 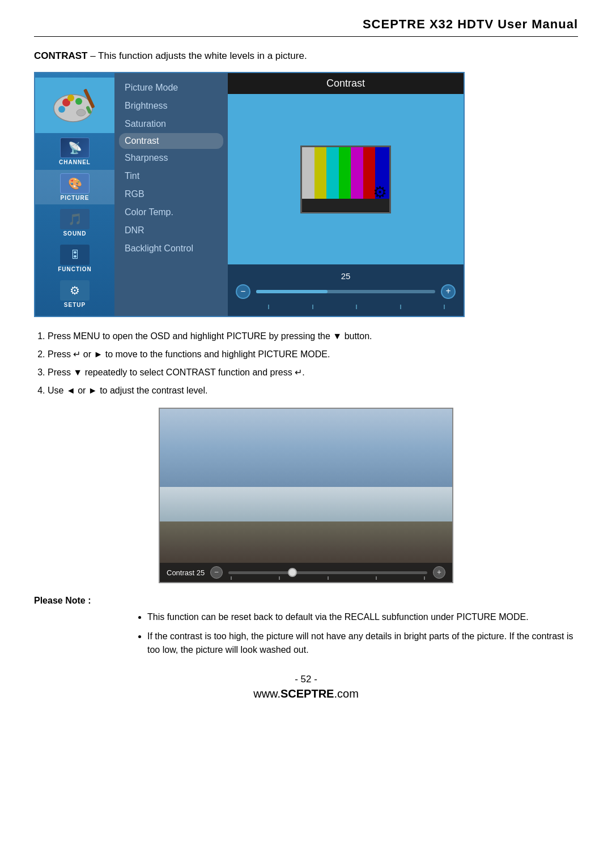 What do you see at coordinates (306, 572) in the screenshot?
I see `contrast-bar: Contrast 25 − +` at bounding box center [306, 572].